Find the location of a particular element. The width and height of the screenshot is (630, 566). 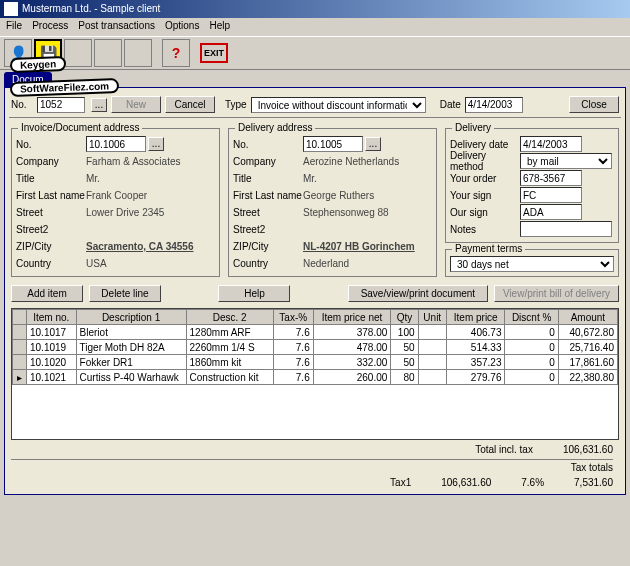

window-title: Musterman Ltd. - Sample client is located at coordinates (91, 9).